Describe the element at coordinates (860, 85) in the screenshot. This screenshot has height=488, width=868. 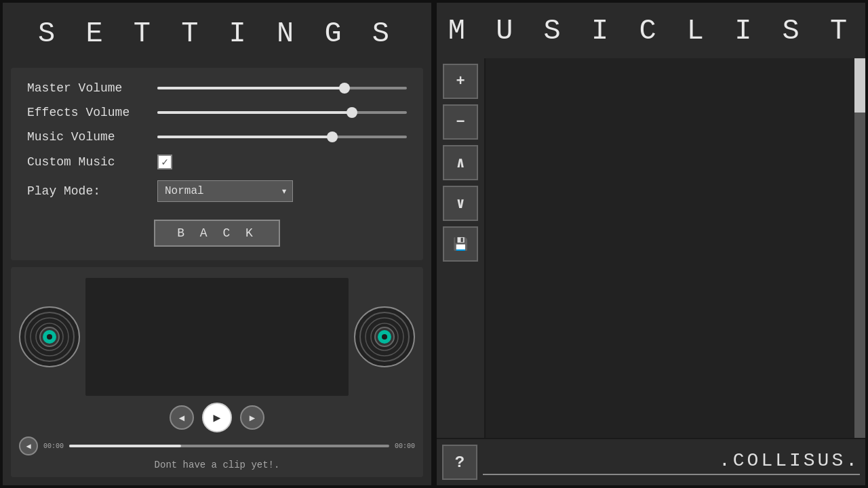
I see `scrollbar-thumb` at that location.